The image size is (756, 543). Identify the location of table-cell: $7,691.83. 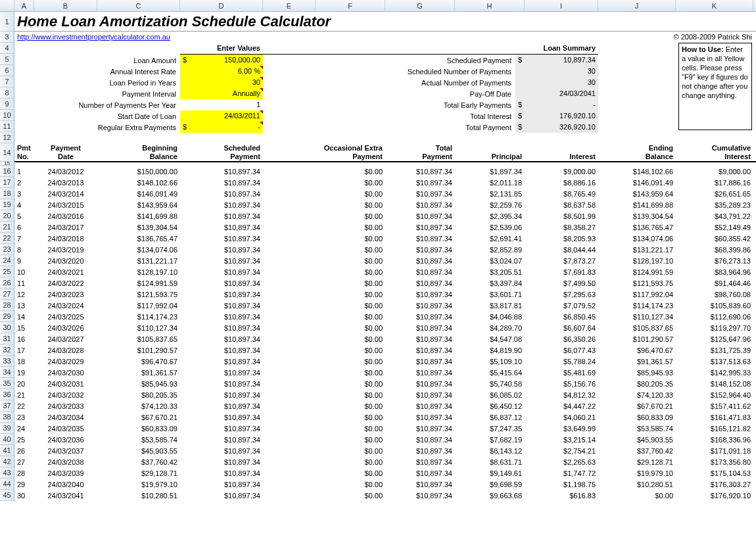
(561, 272).